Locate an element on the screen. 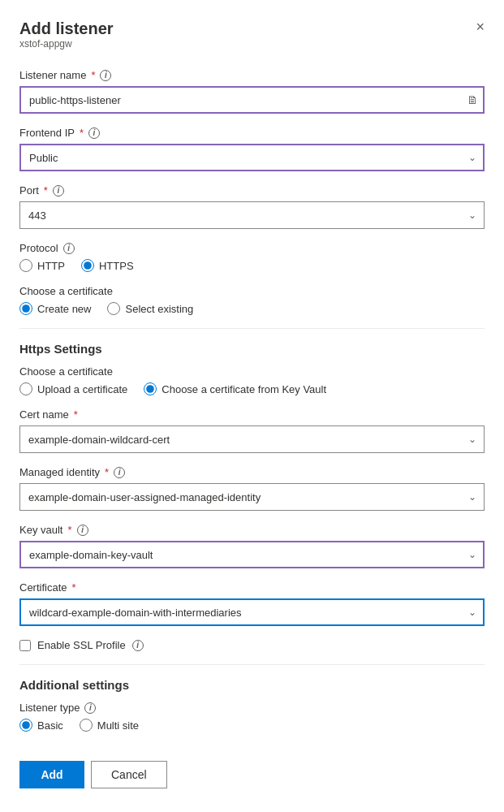  managed-identity-select: example-domain-user-assigned-managed-ide… is located at coordinates (252, 497).